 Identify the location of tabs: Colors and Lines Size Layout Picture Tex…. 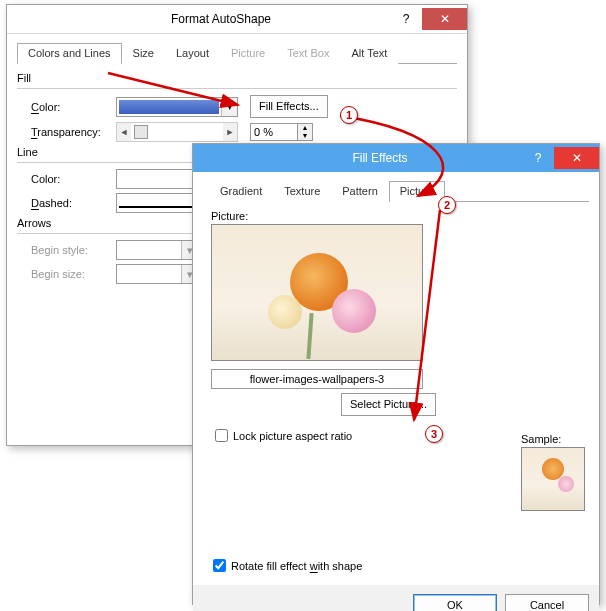
(237, 53).